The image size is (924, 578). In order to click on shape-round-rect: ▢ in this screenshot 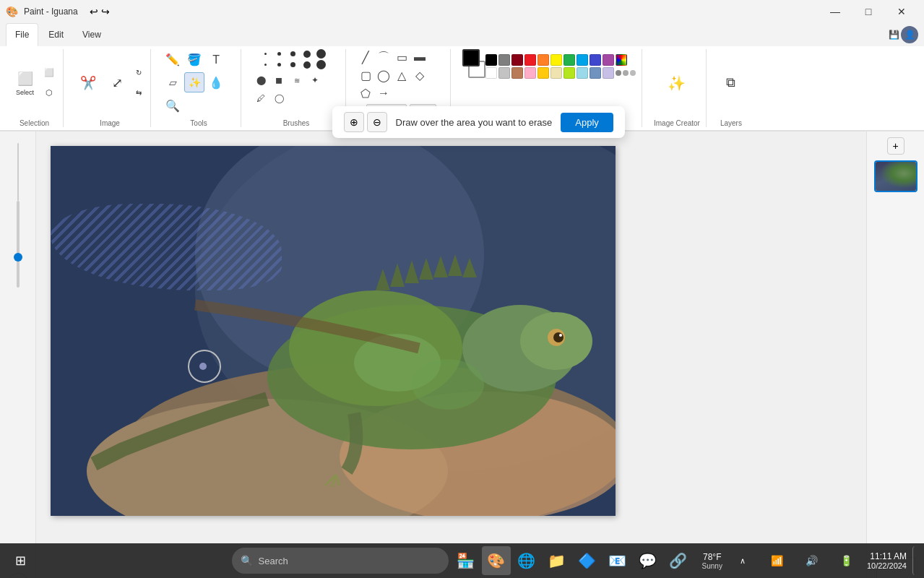, I will do `click(366, 75)`.